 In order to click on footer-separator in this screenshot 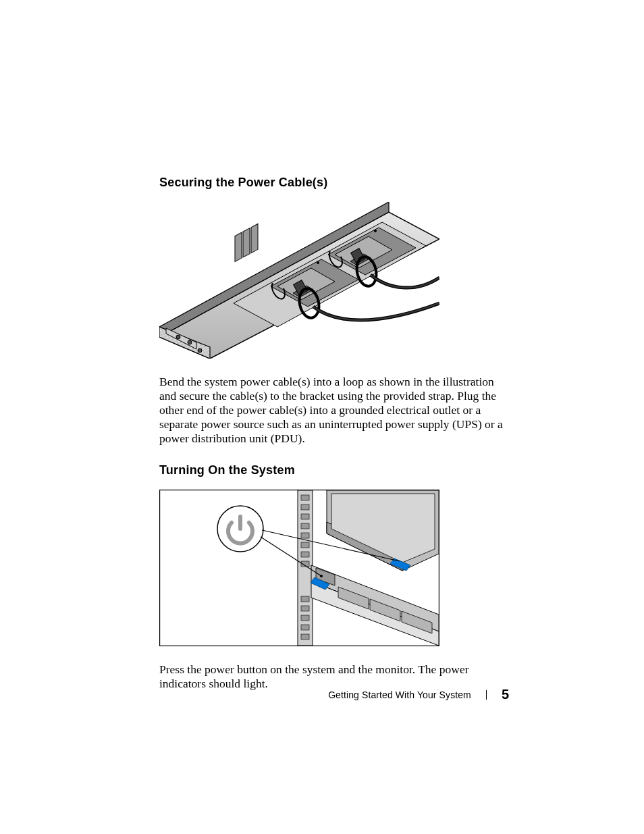, I will do `click(486, 695)`.